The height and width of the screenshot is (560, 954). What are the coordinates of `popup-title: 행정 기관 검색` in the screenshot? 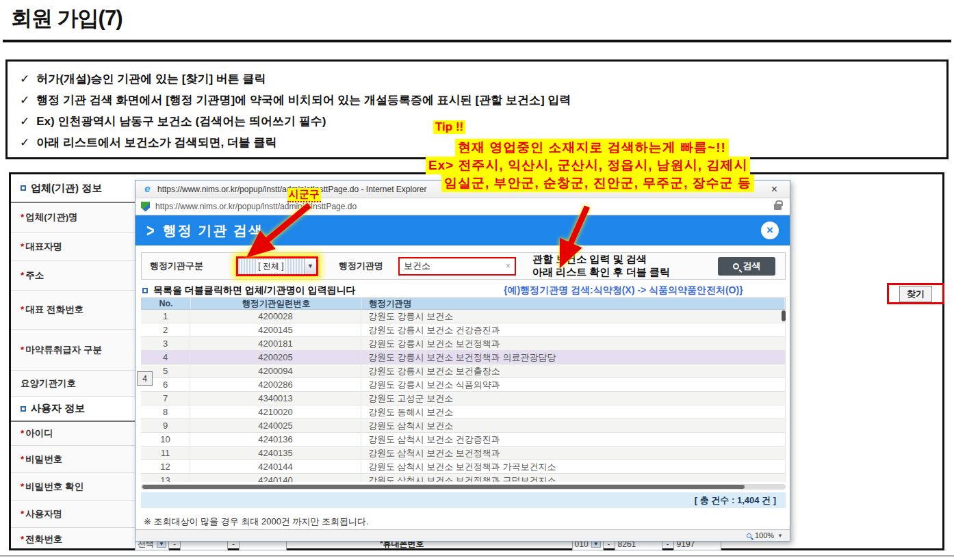 It's located at (214, 231).